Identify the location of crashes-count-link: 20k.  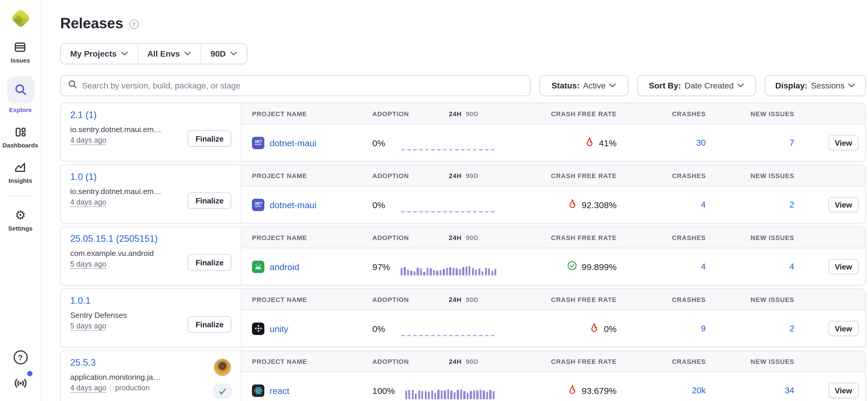
(667, 390).